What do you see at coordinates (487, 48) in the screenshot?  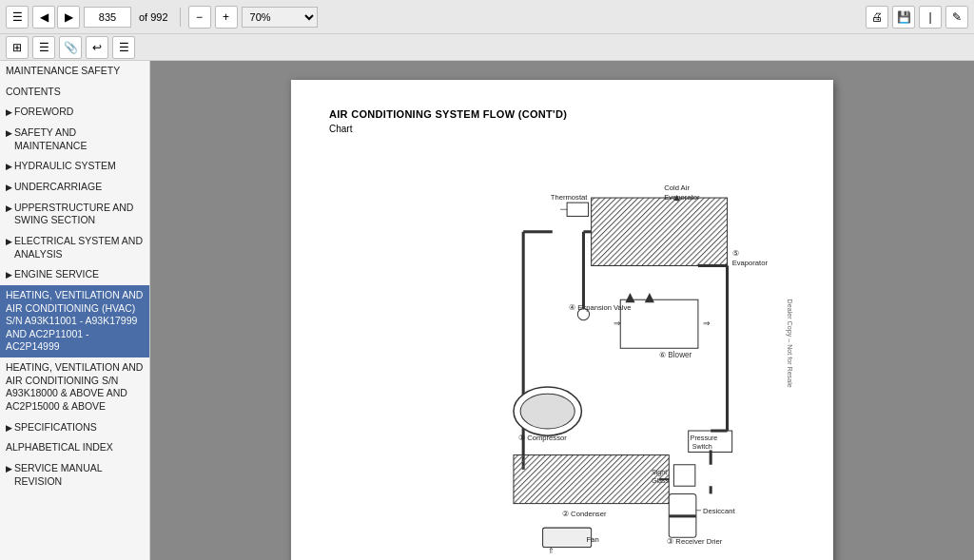 I see `toolbar-row2: ⊞ ☰ 📎 ↩ ☰` at bounding box center [487, 48].